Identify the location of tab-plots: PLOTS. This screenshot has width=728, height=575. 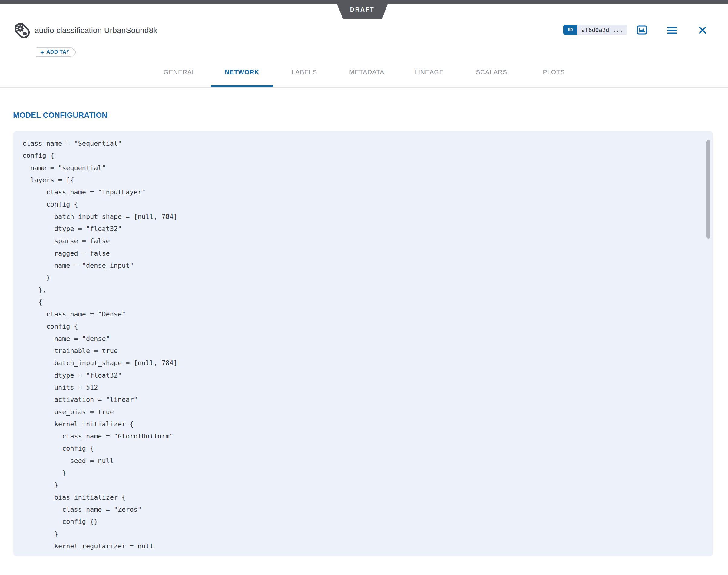
(554, 72).